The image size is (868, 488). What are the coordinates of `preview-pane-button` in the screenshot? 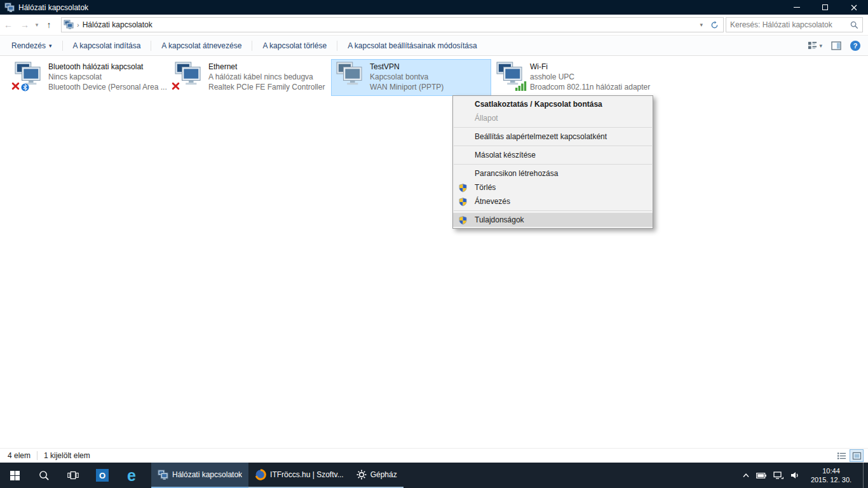 It's located at (836, 46).